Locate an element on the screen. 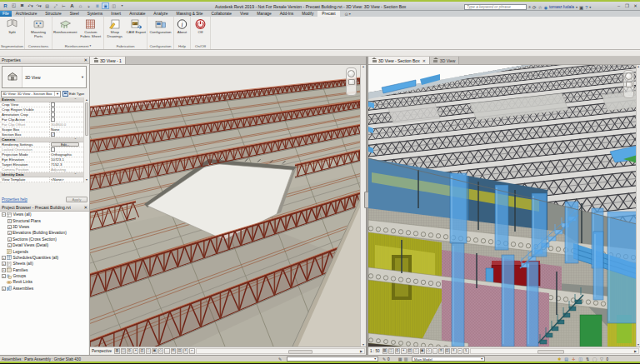 The image size is (640, 364). favorites-icon: ☆ is located at coordinates (540, 7).